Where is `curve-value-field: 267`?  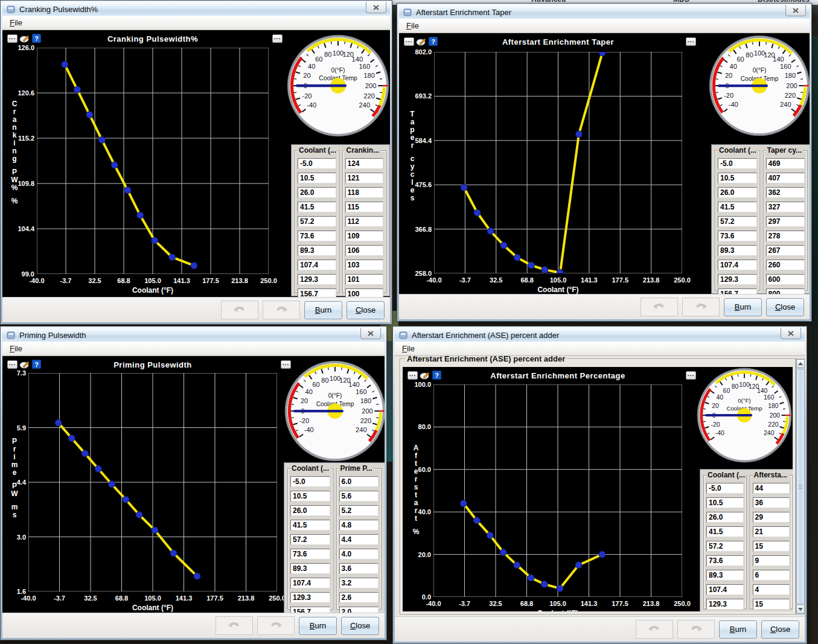 curve-value-field: 267 is located at coordinates (786, 250).